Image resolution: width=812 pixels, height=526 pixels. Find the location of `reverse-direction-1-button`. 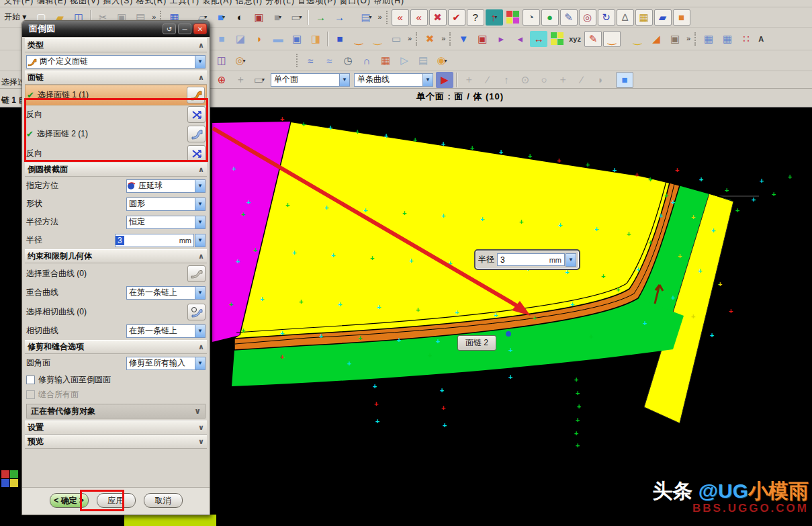

reverse-direction-1-button is located at coordinates (196, 114).